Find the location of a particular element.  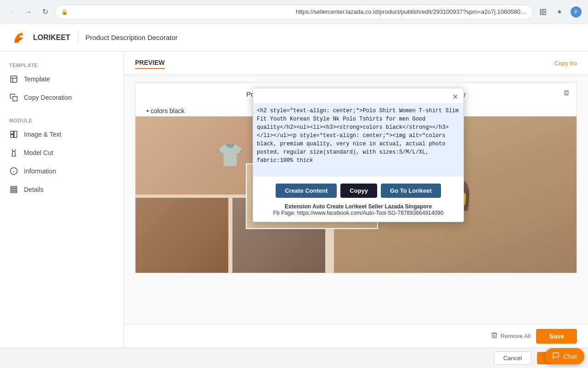

info-icon is located at coordinates (14, 171).